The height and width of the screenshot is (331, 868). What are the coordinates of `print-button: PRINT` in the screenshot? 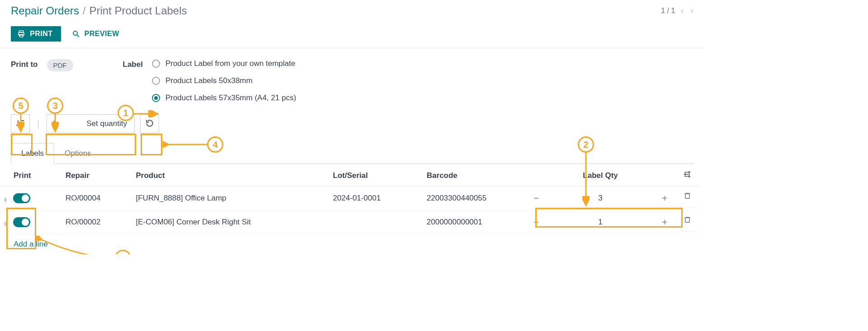 It's located at (36, 34).